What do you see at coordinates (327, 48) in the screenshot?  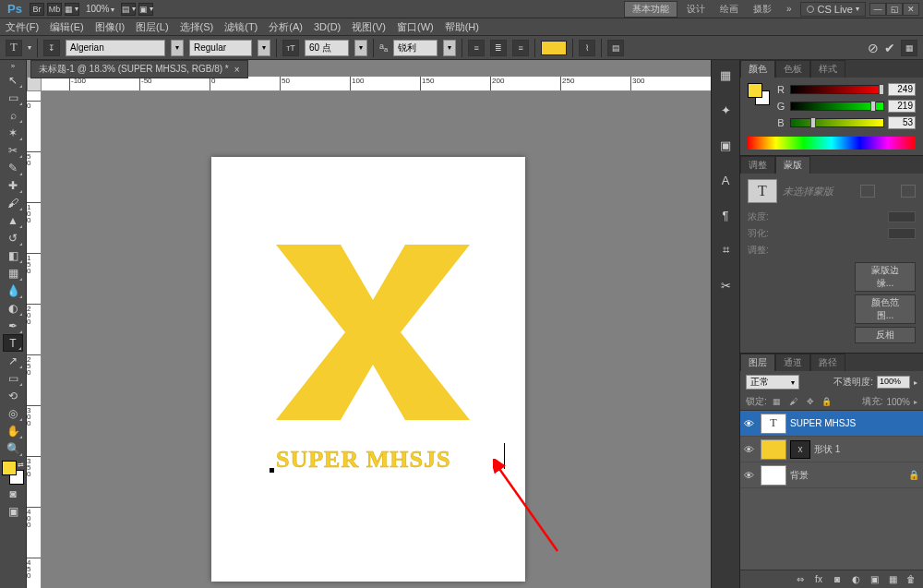 I see `font-size-combo: 60 点` at bounding box center [327, 48].